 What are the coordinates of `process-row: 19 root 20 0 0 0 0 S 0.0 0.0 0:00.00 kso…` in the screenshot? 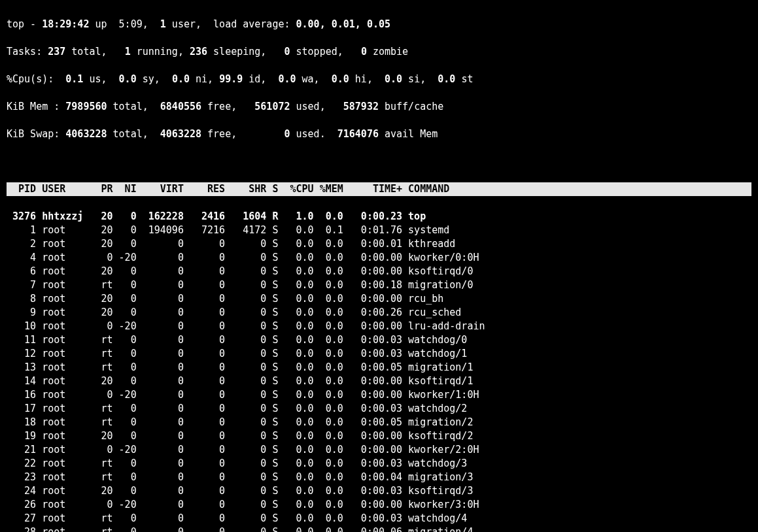 It's located at (379, 437).